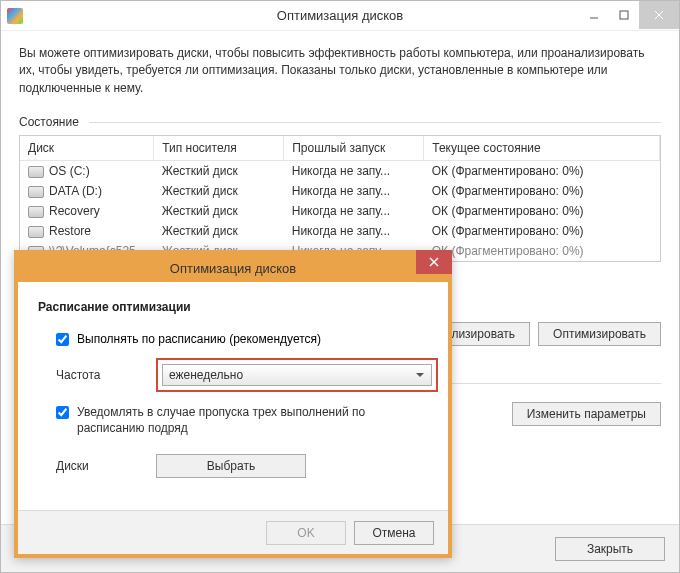 The height and width of the screenshot is (573, 680). What do you see at coordinates (297, 375) in the screenshot?
I see `frequency-highlight: еженедельно` at bounding box center [297, 375].